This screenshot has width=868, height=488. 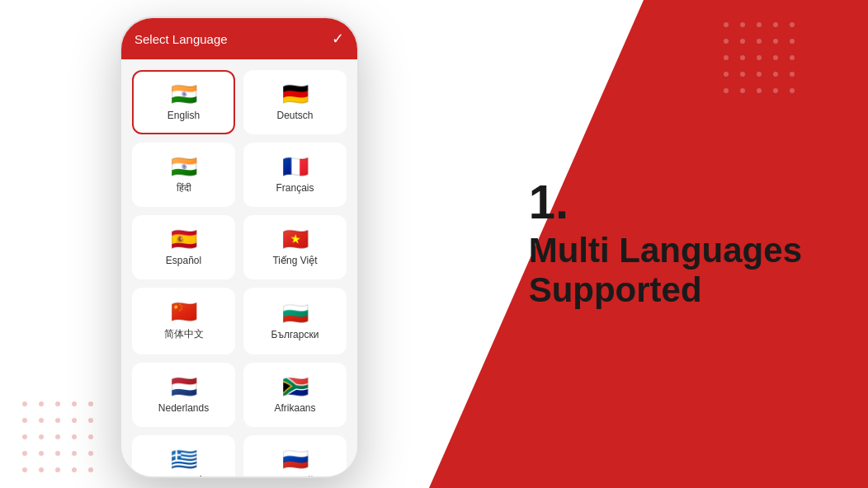 What do you see at coordinates (665, 270) in the screenshot?
I see `feature-title: Multi Languages Supported` at bounding box center [665, 270].